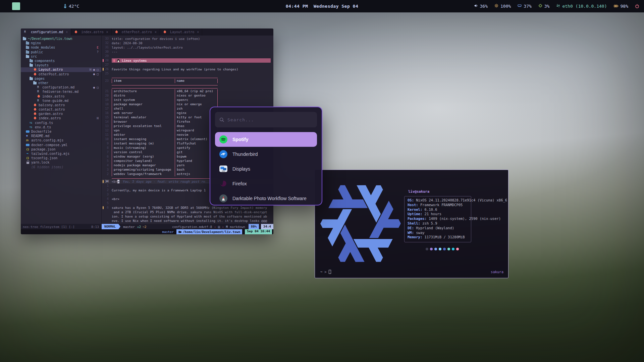 This screenshot has height=362, width=644. What do you see at coordinates (46, 32) in the screenshot?
I see `editor-tab: configuration.md ×` at bounding box center [46, 32].